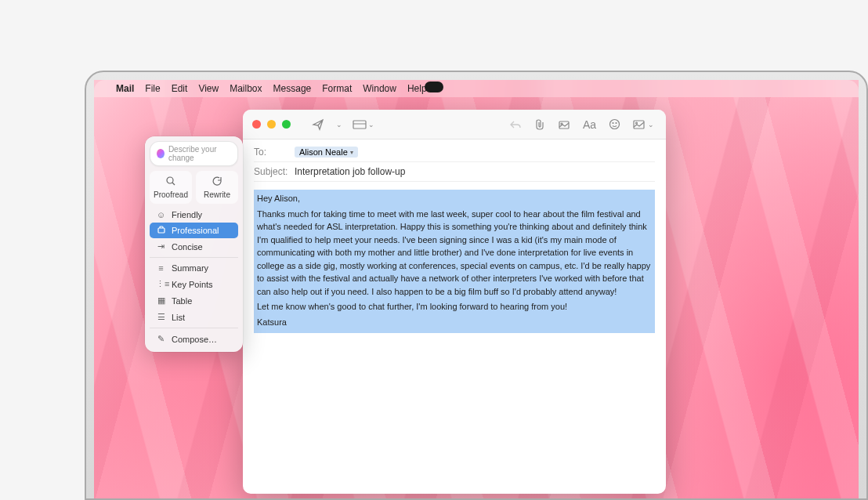 This screenshot has width=868, height=500. I want to click on table-icon: ▦, so click(161, 301).